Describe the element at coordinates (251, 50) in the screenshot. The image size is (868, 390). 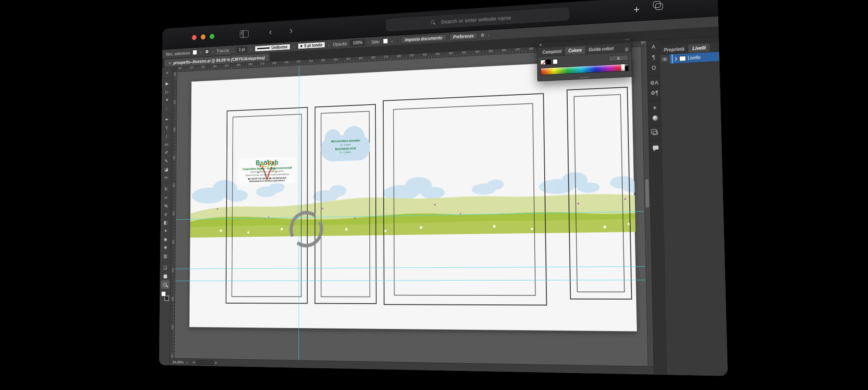
I see `stroke-weight-dropdown-icon` at that location.